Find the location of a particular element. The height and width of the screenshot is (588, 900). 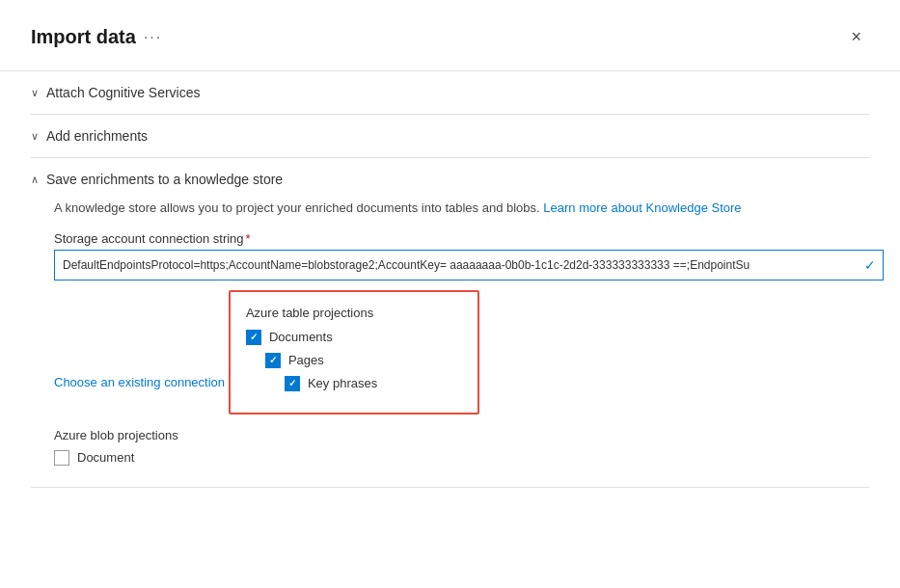

connection-string-input is located at coordinates (469, 265).